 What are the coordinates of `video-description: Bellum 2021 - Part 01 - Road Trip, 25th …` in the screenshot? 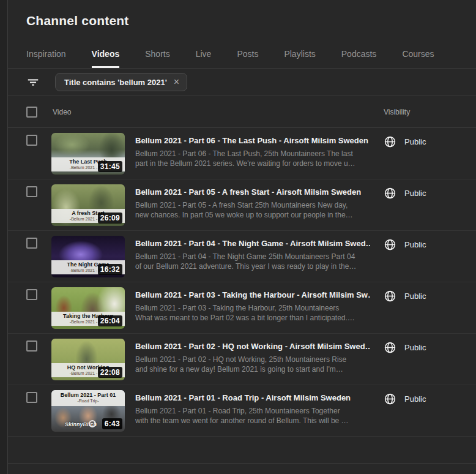 It's located at (253, 416).